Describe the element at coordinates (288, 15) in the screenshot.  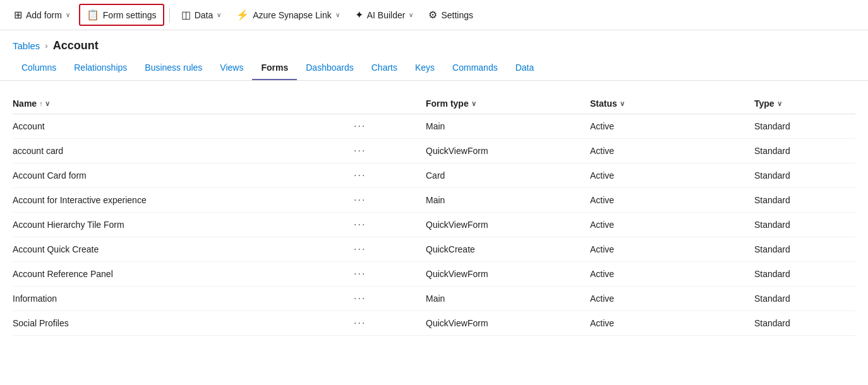
I see `azure-synapse-button: ⚡ Azure Synapse Link ∨` at that location.